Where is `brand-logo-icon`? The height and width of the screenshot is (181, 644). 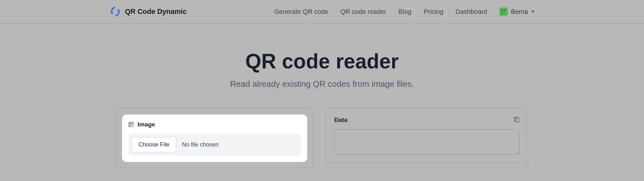
brand-logo-icon is located at coordinates (115, 12).